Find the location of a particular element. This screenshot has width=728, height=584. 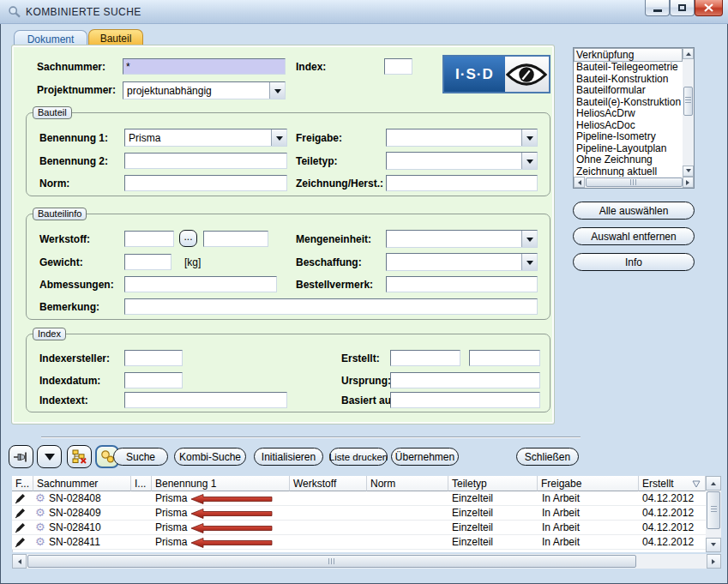

teiletyp-combobox is located at coordinates (461, 161).